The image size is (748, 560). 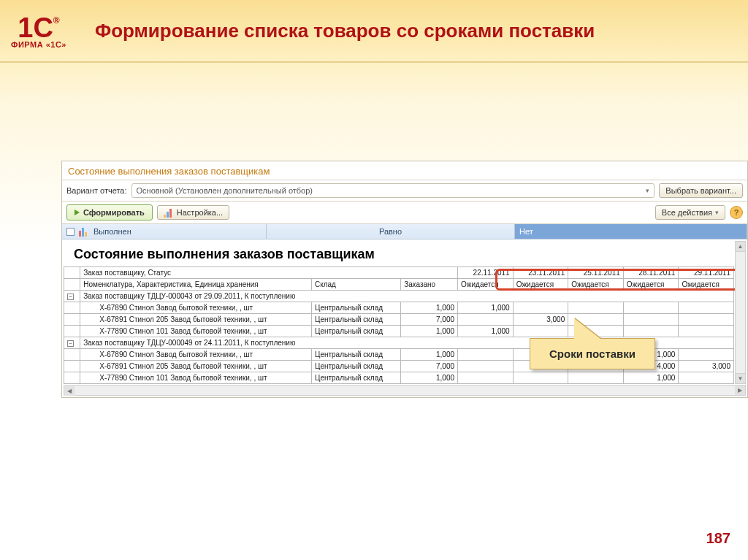 I want to click on choose-variant-button: Выбрать вариант..., so click(x=701, y=191).